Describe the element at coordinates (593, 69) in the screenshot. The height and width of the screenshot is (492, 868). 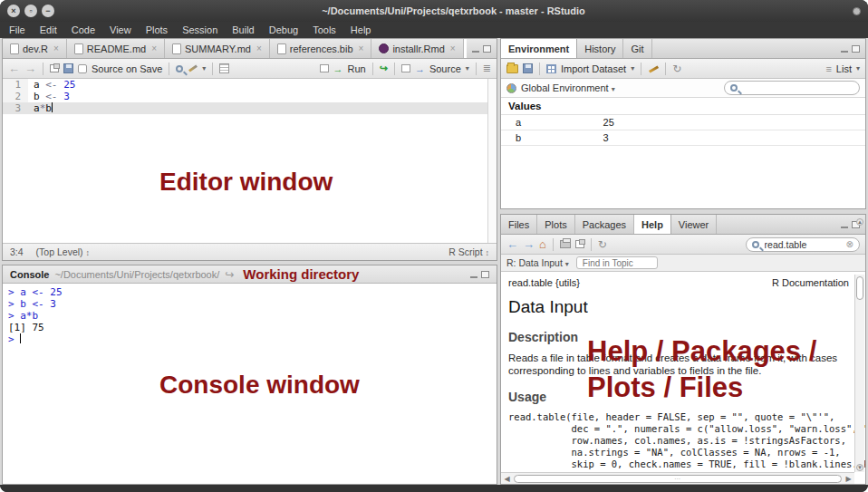
I see `import-dataset-button: Import Dataset` at that location.